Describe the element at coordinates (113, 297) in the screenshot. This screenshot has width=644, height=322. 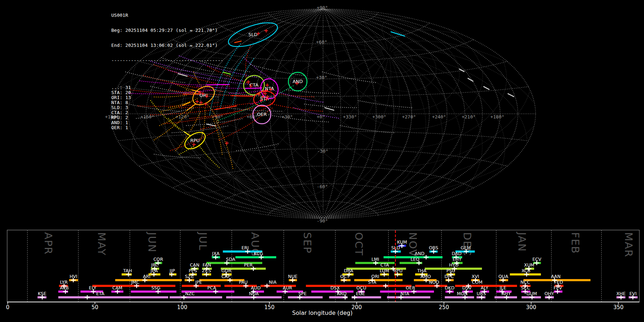
I see `shower-bar-eta` at that location.